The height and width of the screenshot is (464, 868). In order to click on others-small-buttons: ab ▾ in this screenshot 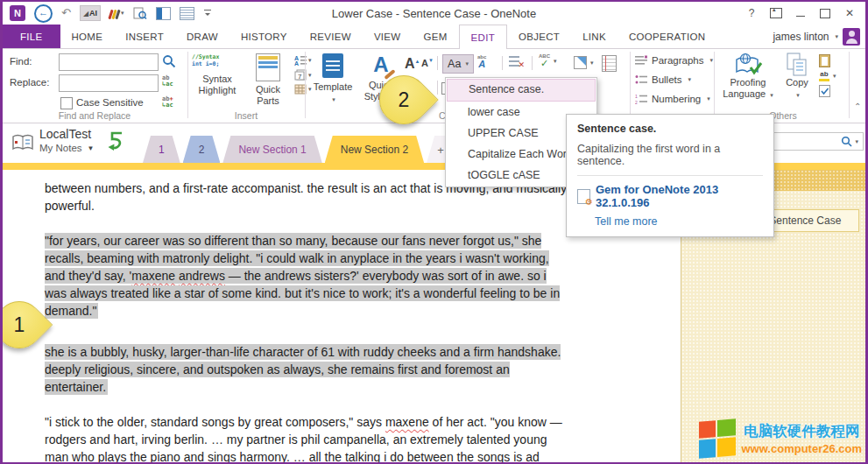, I will do `click(828, 75)`.